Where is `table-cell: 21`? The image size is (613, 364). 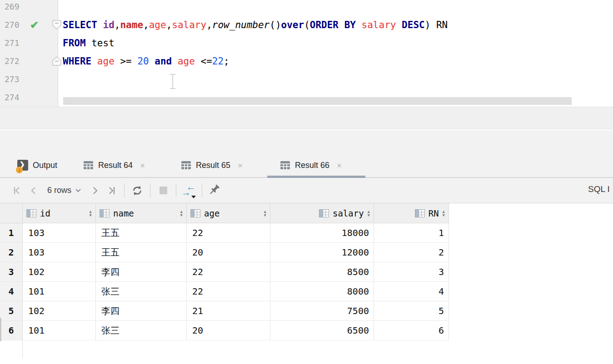
table-cell: 21 is located at coordinates (229, 311).